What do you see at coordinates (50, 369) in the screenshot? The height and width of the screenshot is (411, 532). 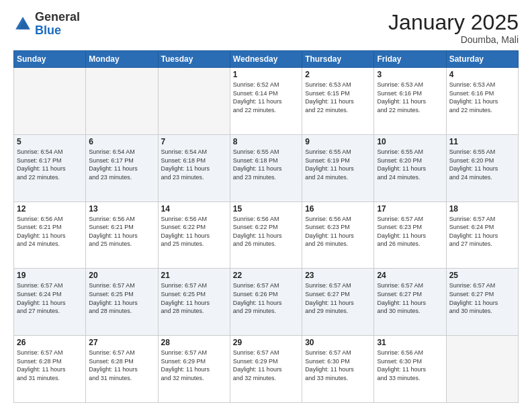 I see `table-row: 26Sunrise: 6:57 AM Sunset: 6:28 PM Dayli…` at bounding box center [50, 369].